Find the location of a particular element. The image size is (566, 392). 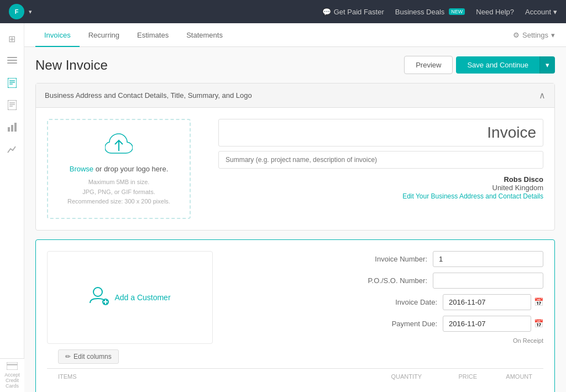

nav-dropdown-arrow: ▾ is located at coordinates (30, 12).